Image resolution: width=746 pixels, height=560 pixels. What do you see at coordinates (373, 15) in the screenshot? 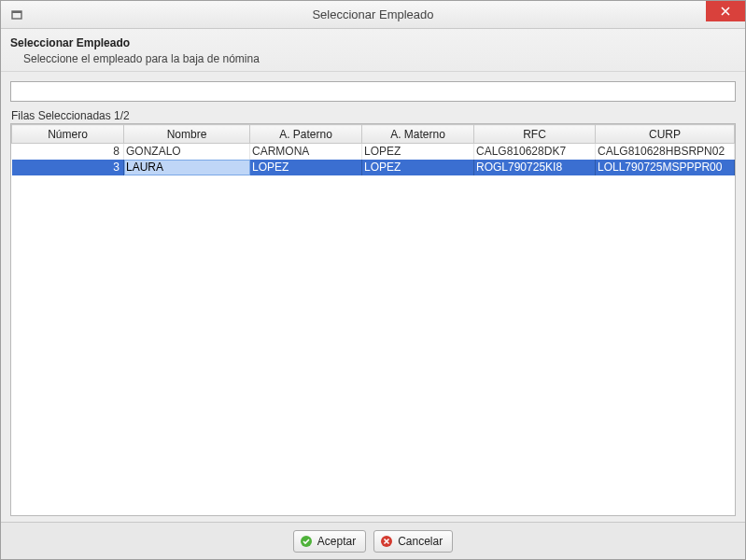
I see `titlebar: Seleccionar Empleado` at bounding box center [373, 15].